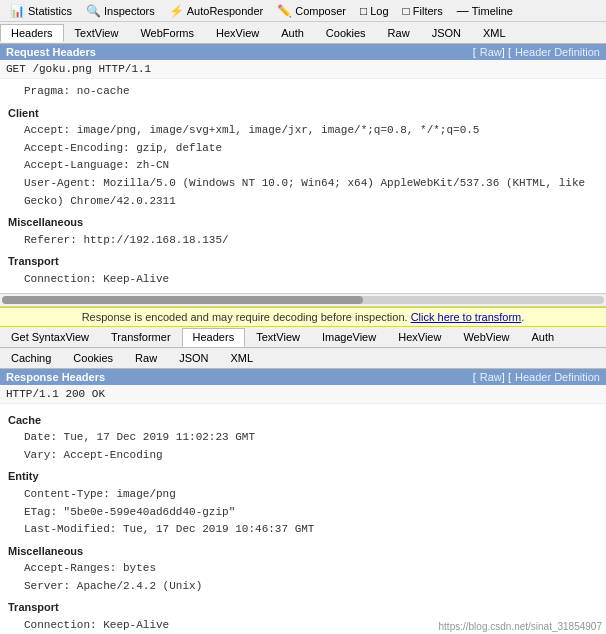  What do you see at coordinates (303, 608) in the screenshot?
I see `resp-transport-label: Transport` at bounding box center [303, 608].